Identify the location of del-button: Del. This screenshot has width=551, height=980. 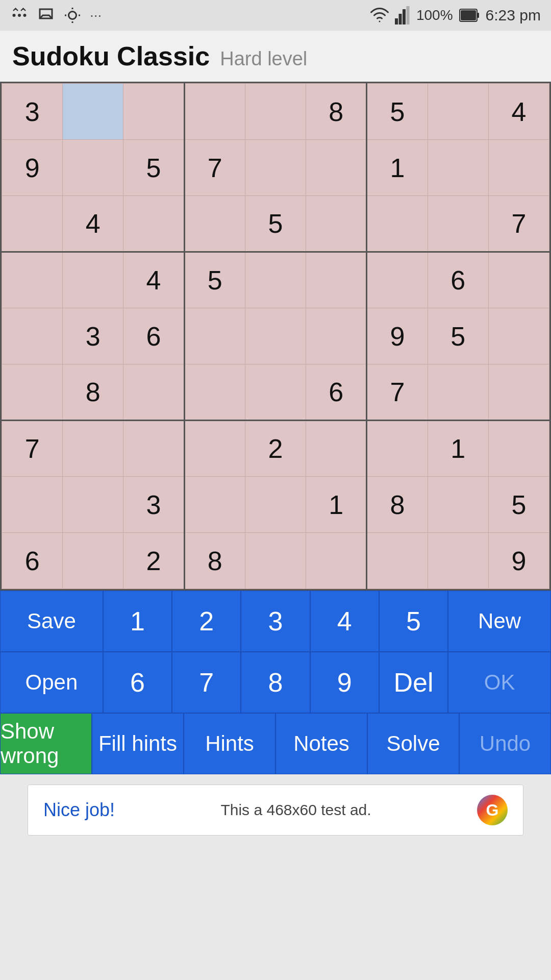
(413, 682).